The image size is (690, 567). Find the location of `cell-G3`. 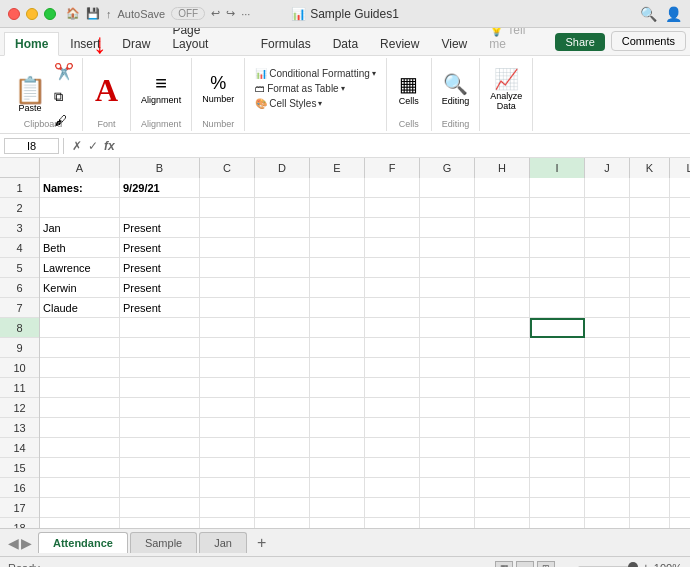

cell-G3 is located at coordinates (448, 228).